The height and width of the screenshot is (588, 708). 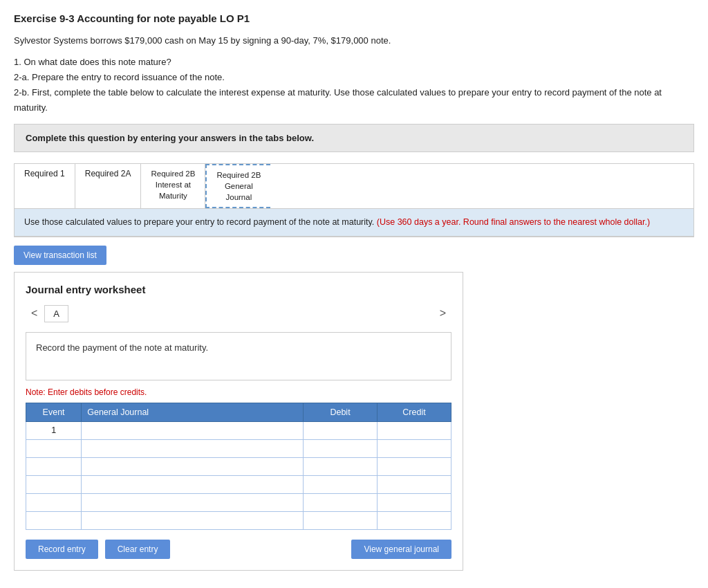 What do you see at coordinates (354, 85) in the screenshot?
I see `instructions: 1. On what date does this note mature? 2…` at bounding box center [354, 85].